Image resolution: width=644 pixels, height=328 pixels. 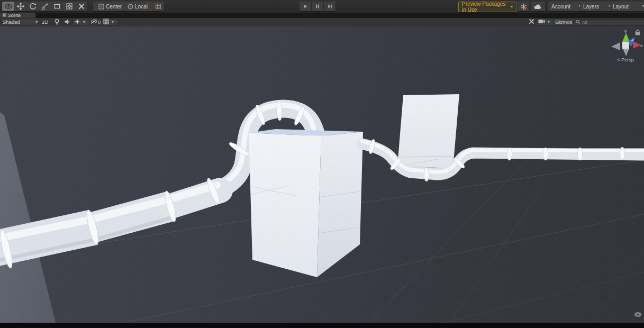 I want to click on shading-mode-dropdown: Shaded ▾, so click(x=20, y=22).